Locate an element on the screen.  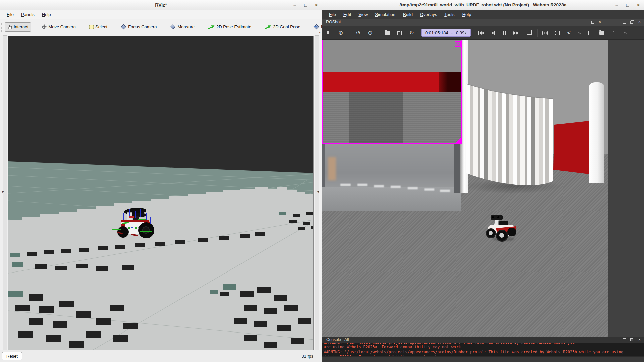
menu-build: Build is located at coordinates (408, 15).